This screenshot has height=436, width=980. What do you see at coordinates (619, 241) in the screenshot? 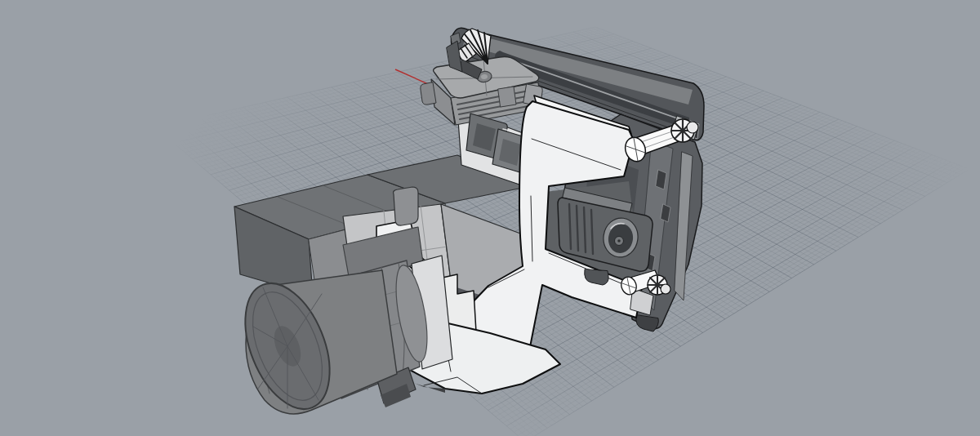
I see `motor-hole-hub-dot` at bounding box center [619, 241].